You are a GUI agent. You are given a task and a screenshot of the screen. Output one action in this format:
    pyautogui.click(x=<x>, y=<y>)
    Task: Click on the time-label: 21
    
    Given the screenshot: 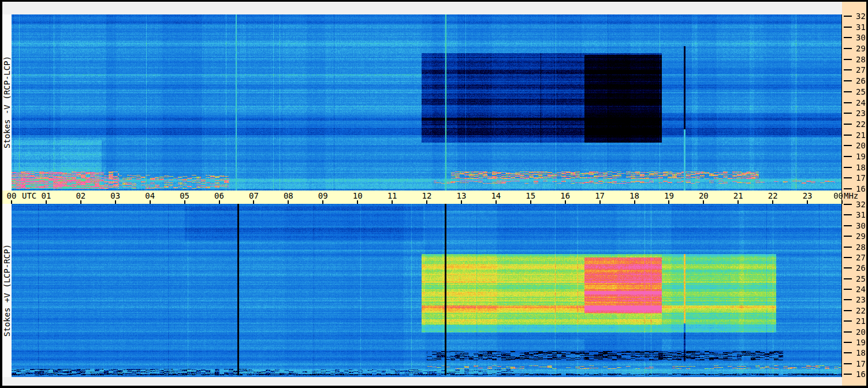 What is the action you would take?
    pyautogui.click(x=738, y=196)
    